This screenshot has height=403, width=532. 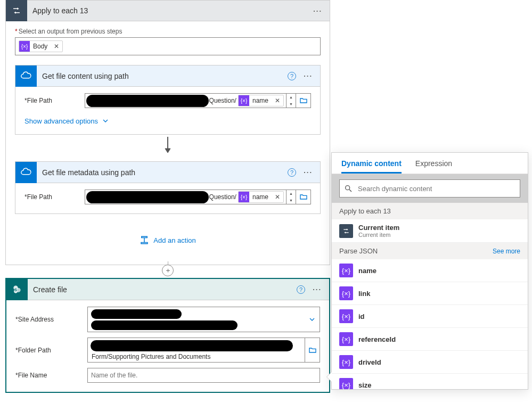 What do you see at coordinates (430, 381) in the screenshot?
I see `dc-item-size: {×}size` at bounding box center [430, 381].